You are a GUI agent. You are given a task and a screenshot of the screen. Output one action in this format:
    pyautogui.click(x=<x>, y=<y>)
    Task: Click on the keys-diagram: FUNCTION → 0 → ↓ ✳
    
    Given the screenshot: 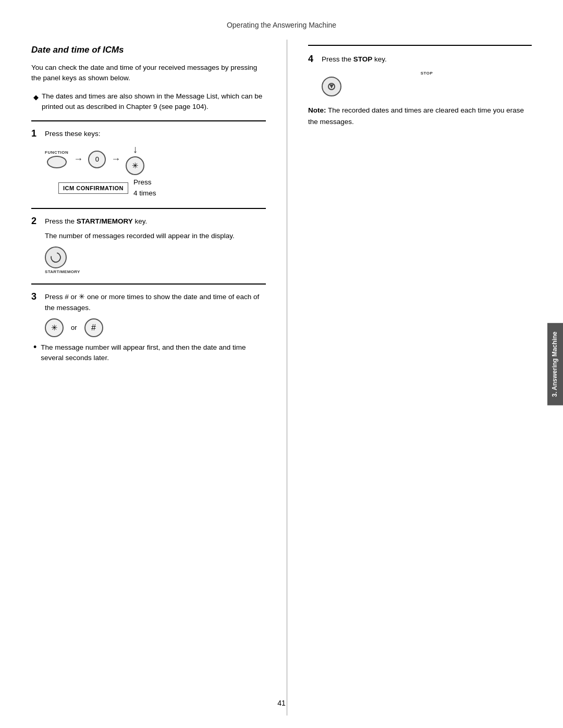 What is the action you would take?
    pyautogui.click(x=155, y=171)
    